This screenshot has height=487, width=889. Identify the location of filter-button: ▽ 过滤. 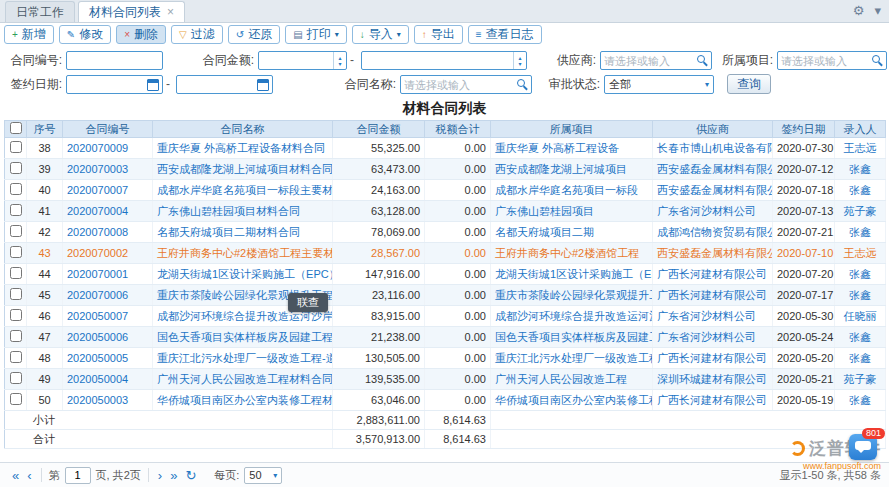
(197, 34).